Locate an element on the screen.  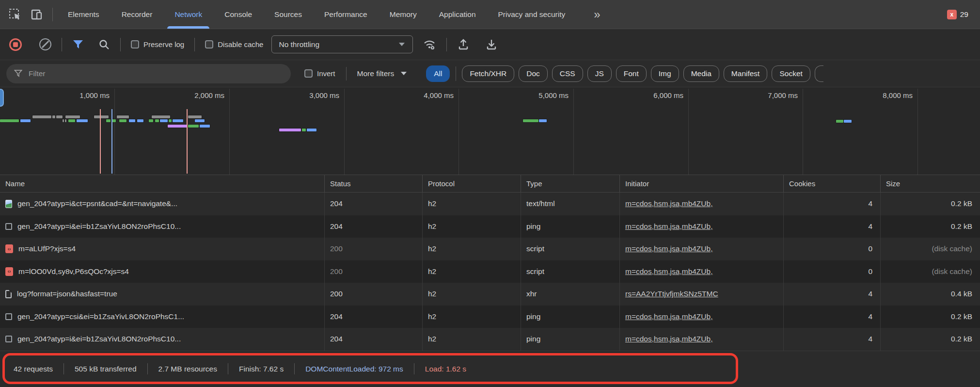
tab-recorder: Recorder is located at coordinates (137, 15).